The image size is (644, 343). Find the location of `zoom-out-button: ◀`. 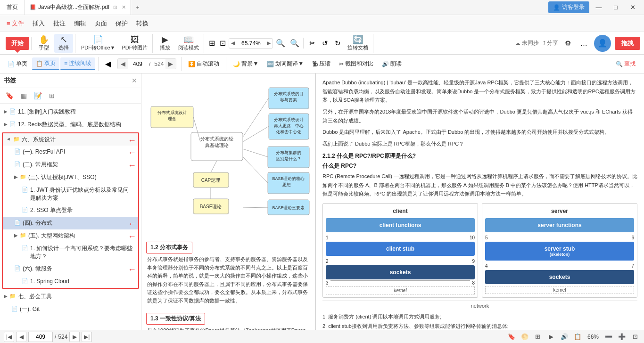

zoom-out-button: ◀ is located at coordinates (233, 43).